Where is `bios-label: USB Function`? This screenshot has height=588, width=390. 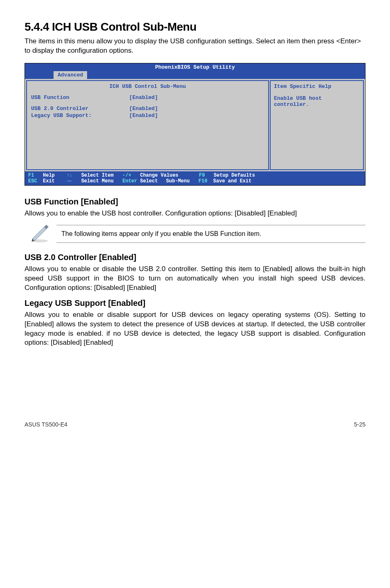 bios-label: USB Function is located at coordinates (80, 97).